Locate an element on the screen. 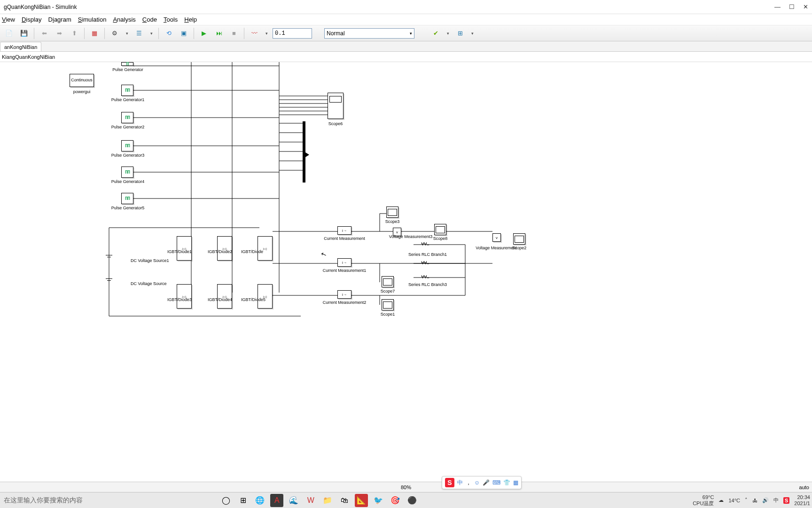 The image size is (812, 508). simulation-mode-select: Normal ▾ is located at coordinates (369, 33).